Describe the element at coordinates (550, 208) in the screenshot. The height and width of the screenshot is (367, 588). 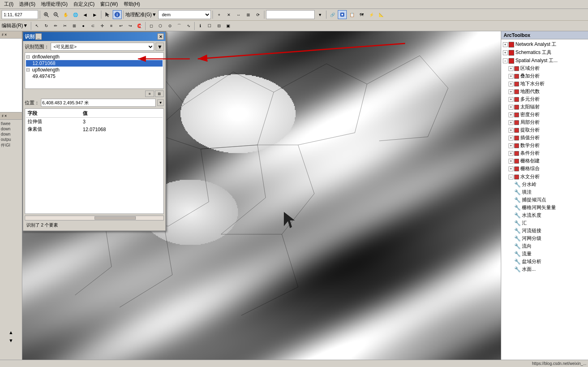
I see `hydro-tool-3: 🔧 栅格河网矢量量` at that location.